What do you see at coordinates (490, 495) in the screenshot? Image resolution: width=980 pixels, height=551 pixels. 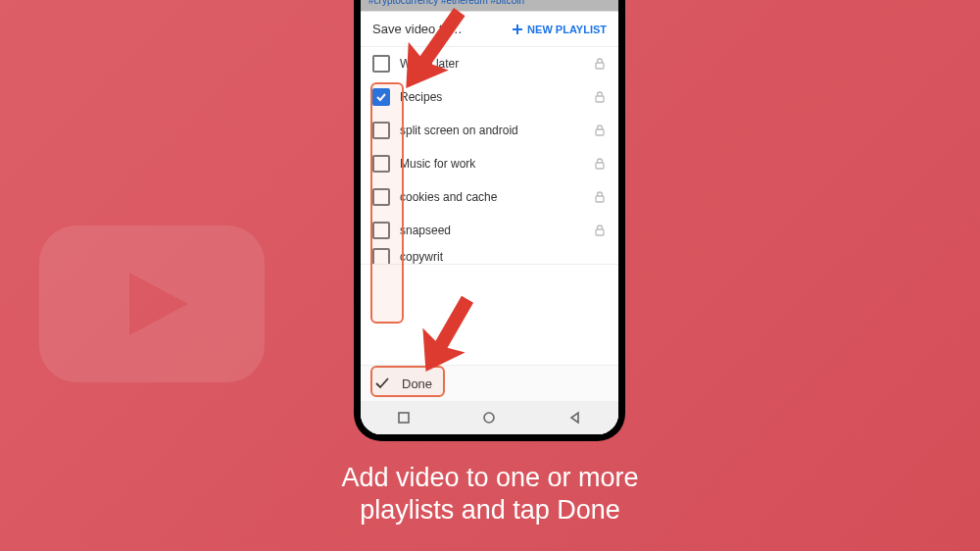 I see `instruction-caption: Add video to one or more playlists and t…` at bounding box center [490, 495].